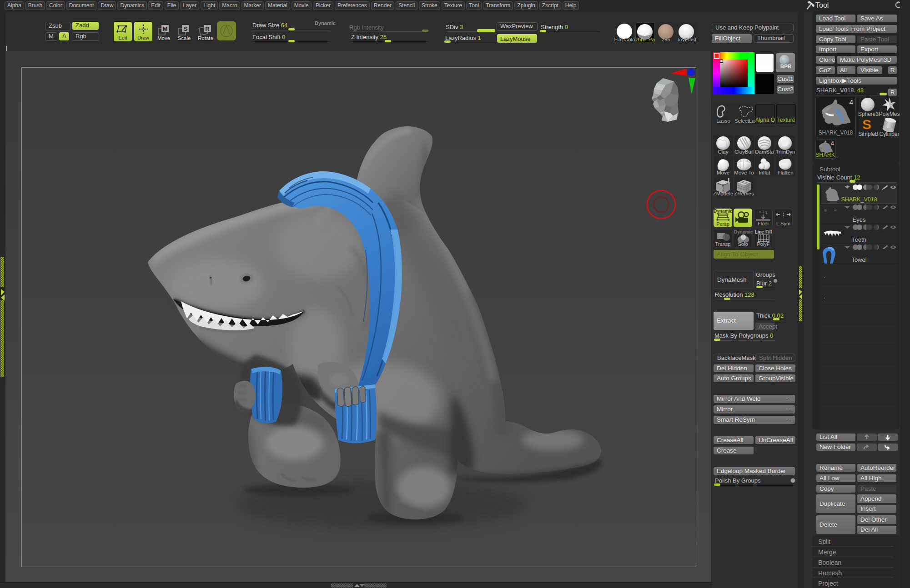 The width and height of the screenshot is (910, 588). I want to click on svg-text: ZRemes, so click(744, 194).